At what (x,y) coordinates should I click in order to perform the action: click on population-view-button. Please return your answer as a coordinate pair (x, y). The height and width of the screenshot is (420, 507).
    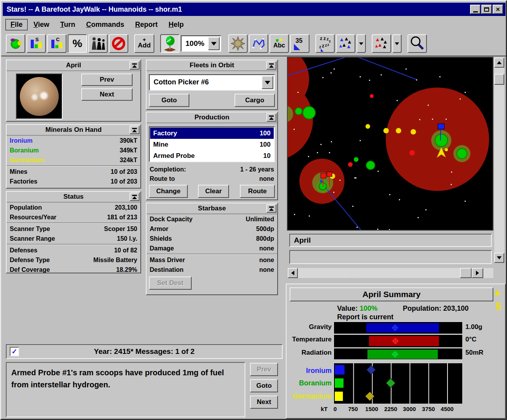
    Looking at the image, I should click on (98, 44).